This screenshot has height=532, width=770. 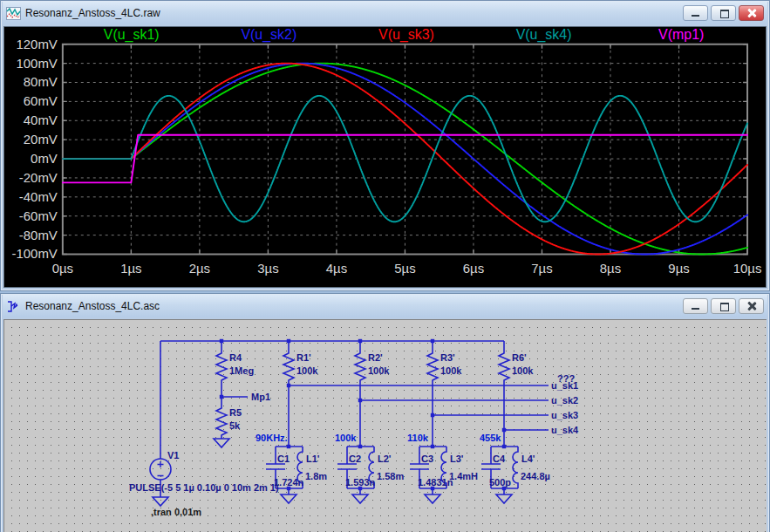 I want to click on y-axis-label: 20mV, so click(x=40, y=140).